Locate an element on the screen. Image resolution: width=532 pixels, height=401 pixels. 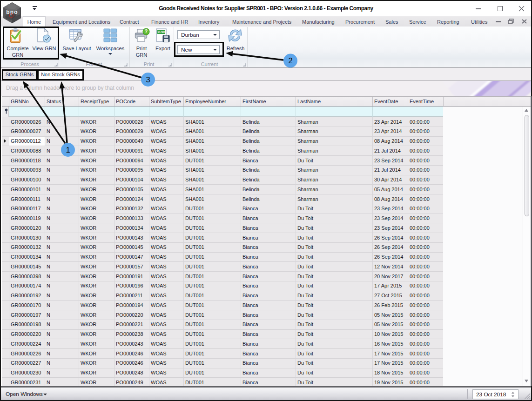
svg-text: 1 is located at coordinates (68, 150).